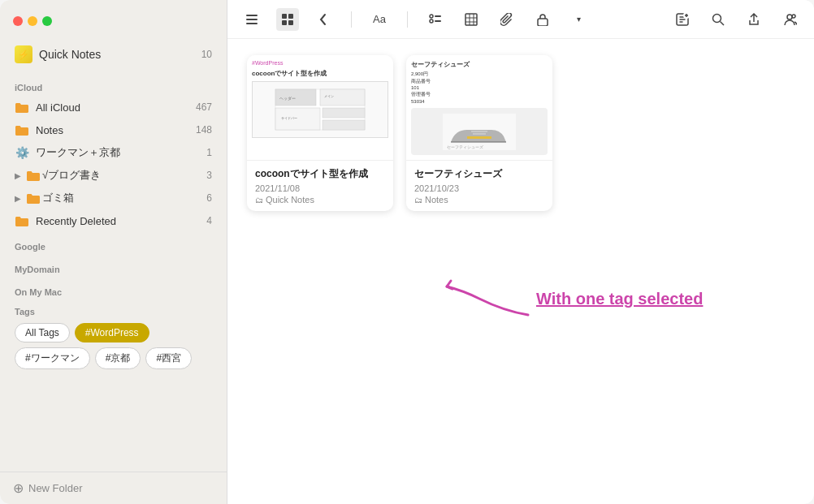  Describe the element at coordinates (323, 19) in the screenshot. I see `back-button` at that location.